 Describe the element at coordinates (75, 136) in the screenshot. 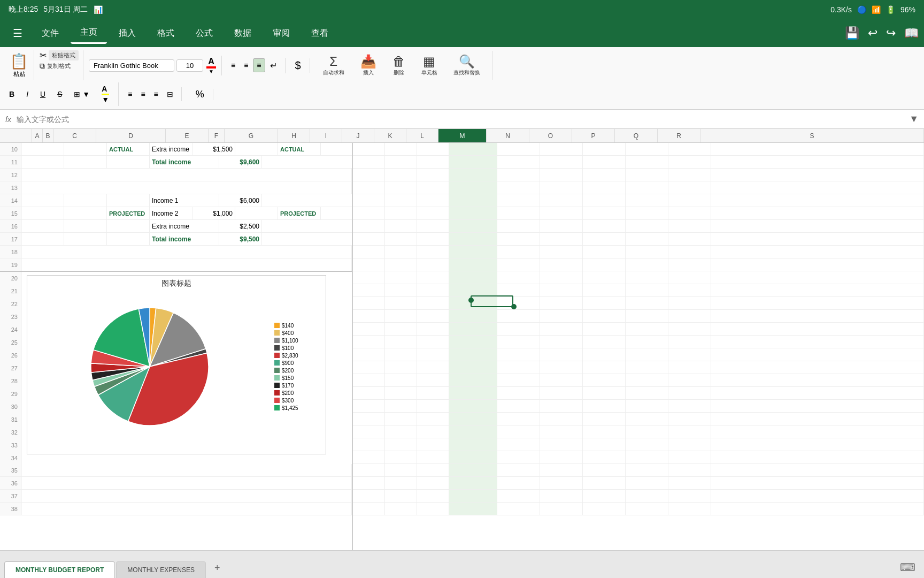

I see `col-header-c: C` at that location.